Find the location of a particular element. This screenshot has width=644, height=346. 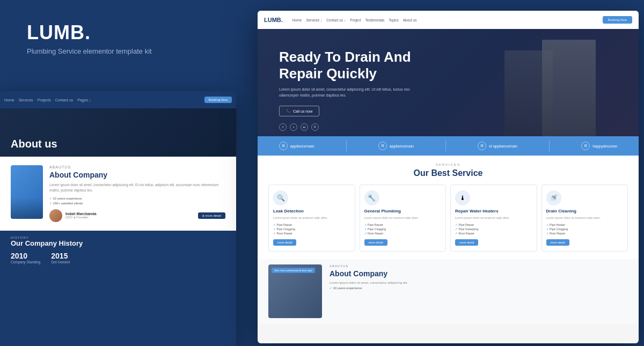

about-image is located at coordinates (27, 192).